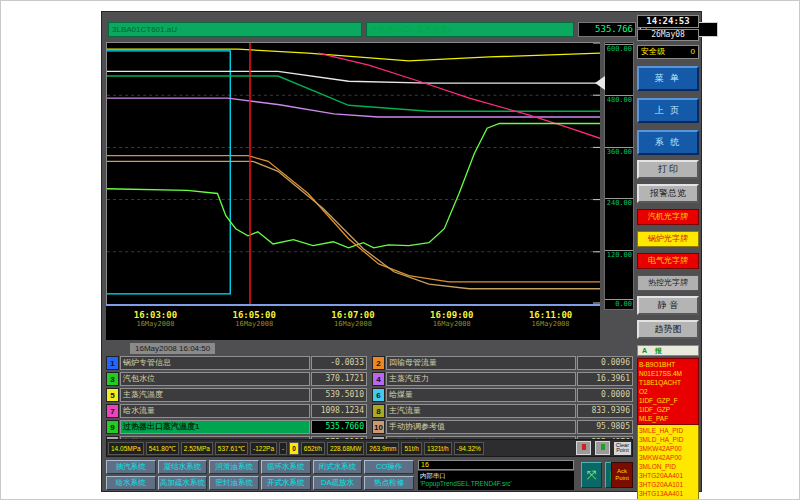  What do you see at coordinates (354, 77) in the screenshot?
I see `trend-series-white-pen` at bounding box center [354, 77].